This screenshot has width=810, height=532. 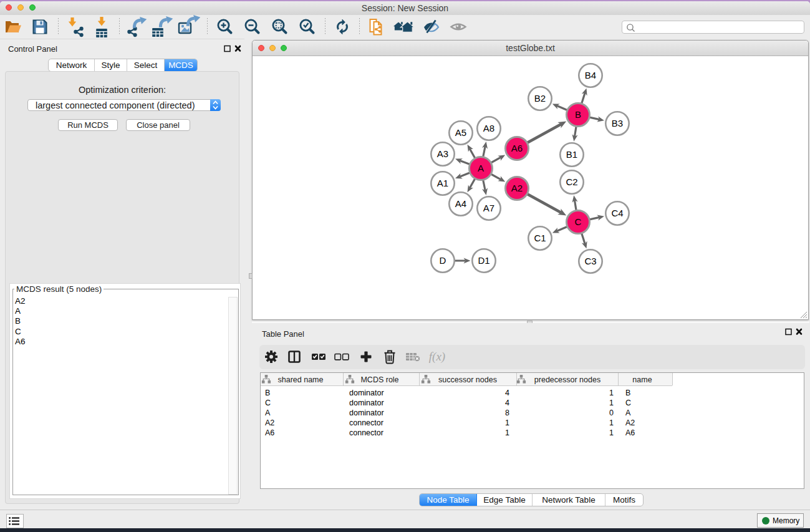 I want to click on svg-text: A1, so click(x=443, y=183).